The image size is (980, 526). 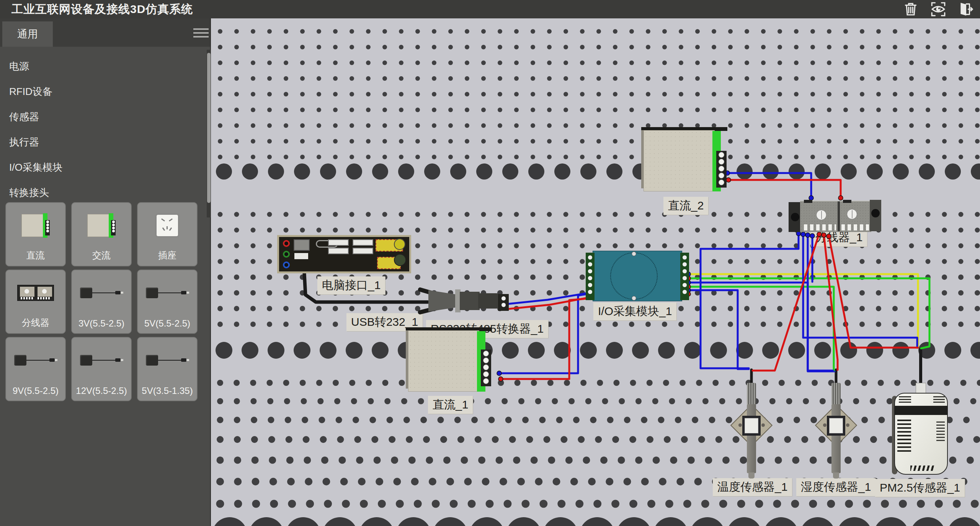 I want to click on device-card-0: 直流, so click(x=36, y=234).